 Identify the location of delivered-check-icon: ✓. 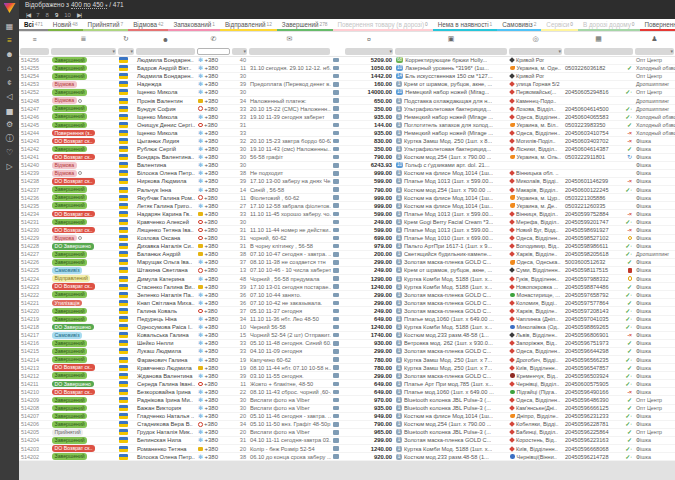
(630, 125).